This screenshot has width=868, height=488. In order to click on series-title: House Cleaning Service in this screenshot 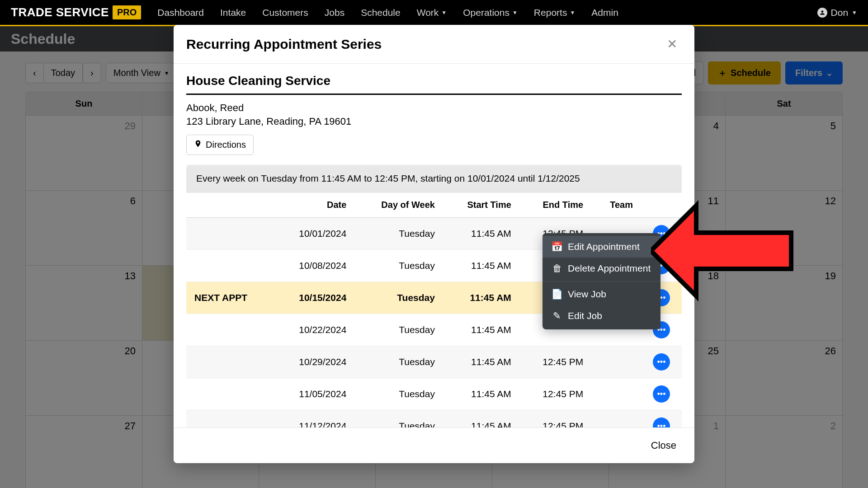, I will do `click(434, 84)`.